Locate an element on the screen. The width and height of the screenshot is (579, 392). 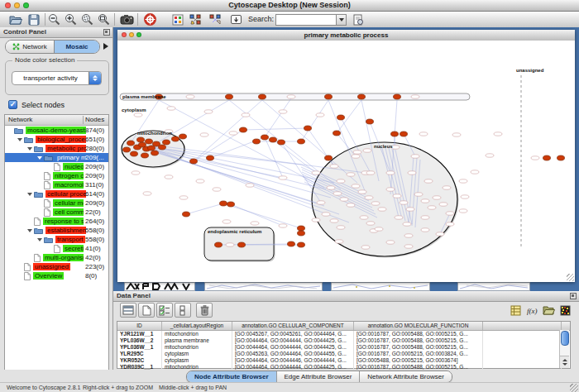
tab-node-attribute-browser: Node Attribute Browser is located at coordinates (232, 377).